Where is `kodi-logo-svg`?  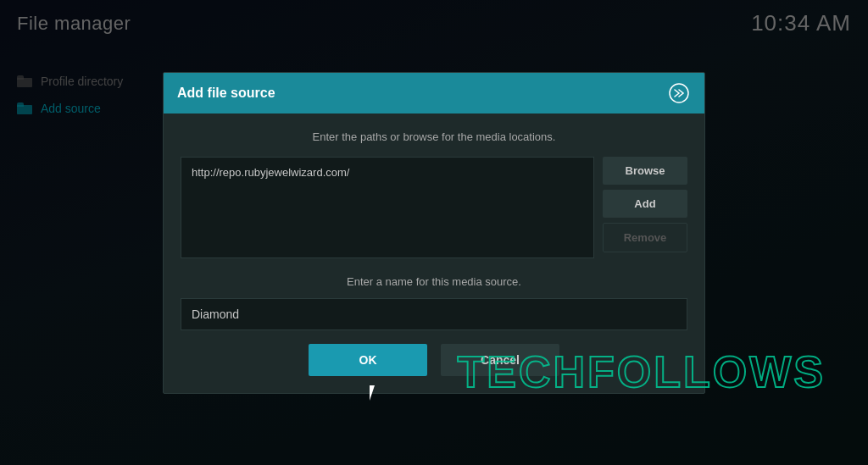
kodi-logo-svg is located at coordinates (679, 93).